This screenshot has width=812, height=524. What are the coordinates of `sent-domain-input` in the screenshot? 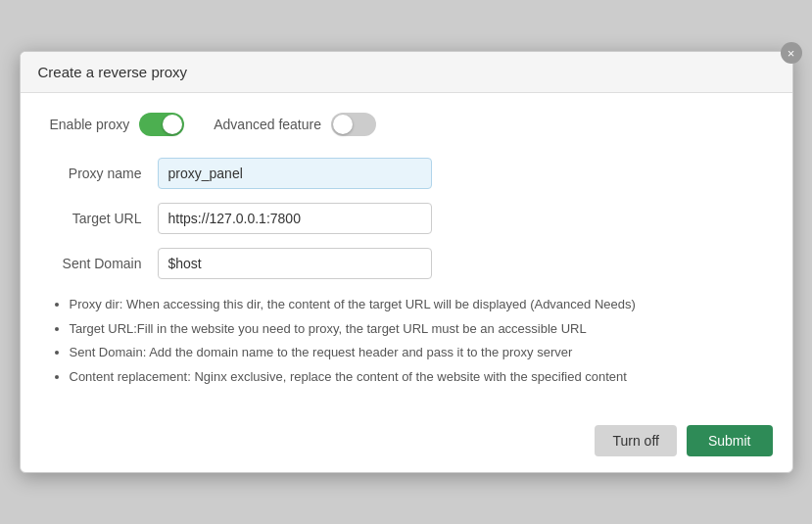 It's located at (295, 263).